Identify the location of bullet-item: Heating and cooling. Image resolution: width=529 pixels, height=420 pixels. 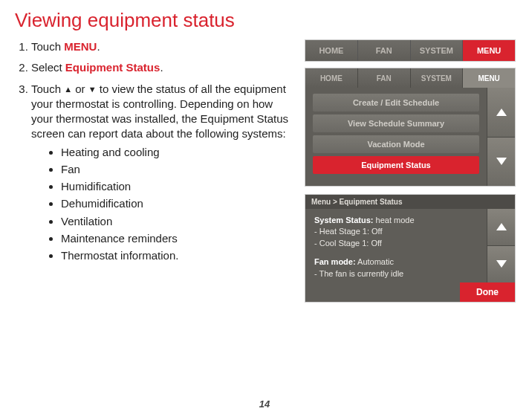
(176, 152).